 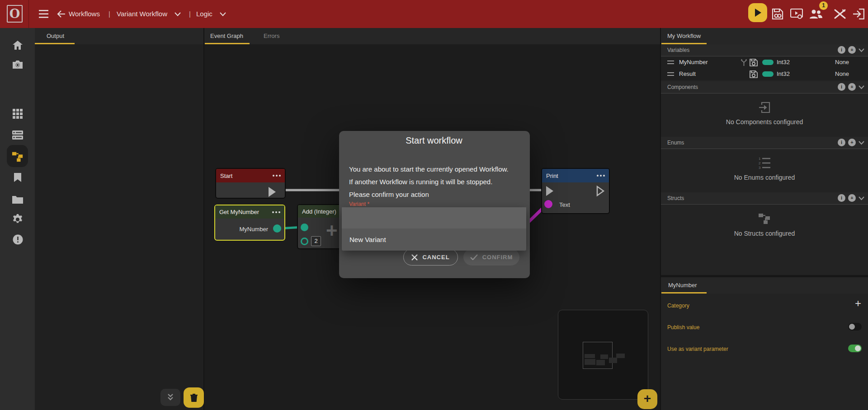 I want to click on dialog-text-line: Please confirm your action, so click(x=389, y=194).